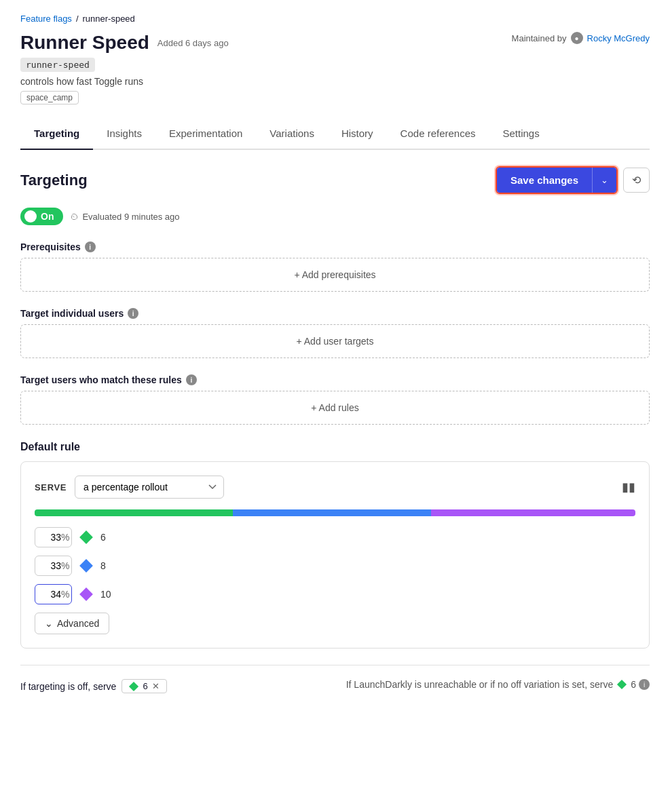 This screenshot has width=670, height=812. I want to click on target-rules-label: Target users who match these rules, so click(101, 380).